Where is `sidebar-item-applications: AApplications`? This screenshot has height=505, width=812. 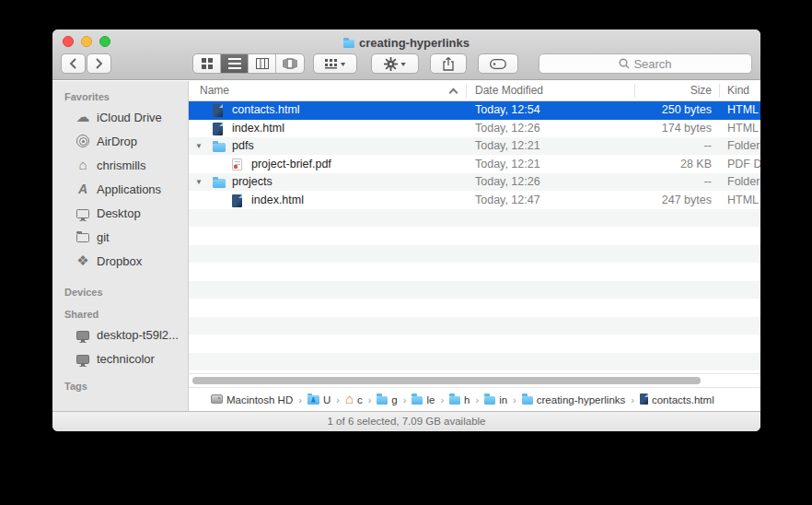 sidebar-item-applications: AApplications is located at coordinates (120, 189).